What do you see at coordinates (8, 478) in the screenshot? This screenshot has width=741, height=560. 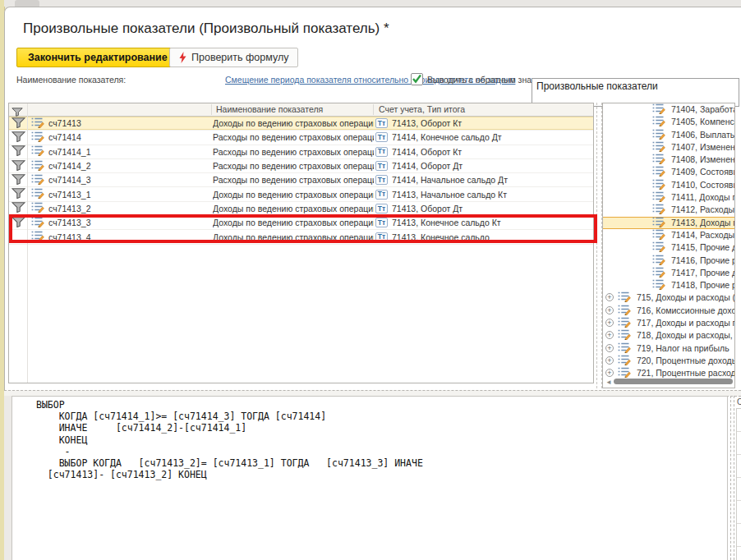 I see `formula-left-gutter` at bounding box center [8, 478].